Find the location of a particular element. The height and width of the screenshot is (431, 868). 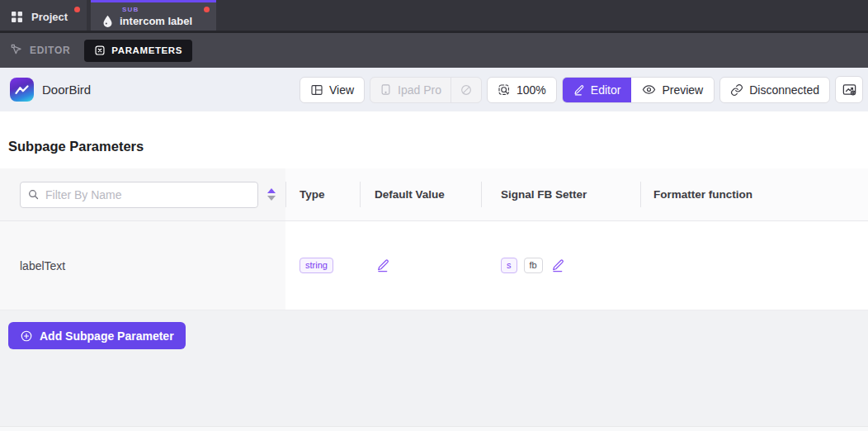

column-header-signal-fb-setter: Signal FB Setter is located at coordinates (561, 195).